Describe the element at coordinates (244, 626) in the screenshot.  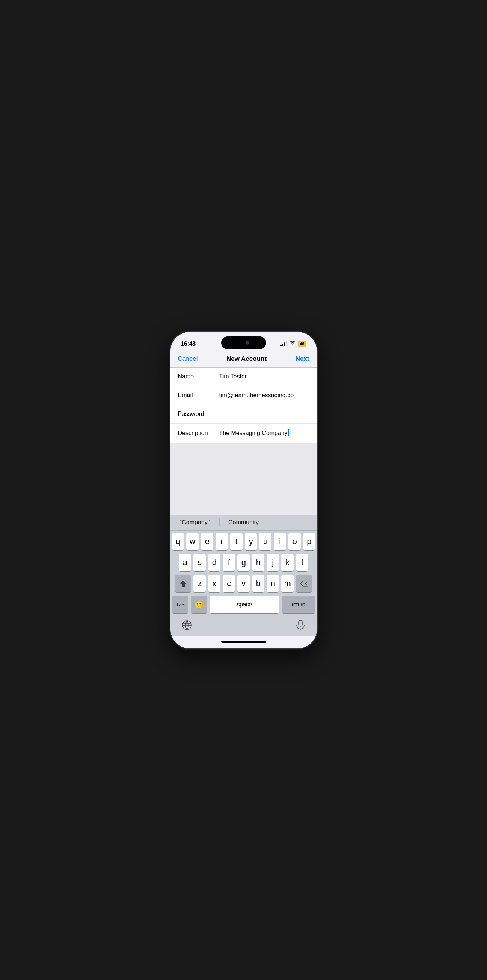
I see `keyboard-bottom-row` at that location.